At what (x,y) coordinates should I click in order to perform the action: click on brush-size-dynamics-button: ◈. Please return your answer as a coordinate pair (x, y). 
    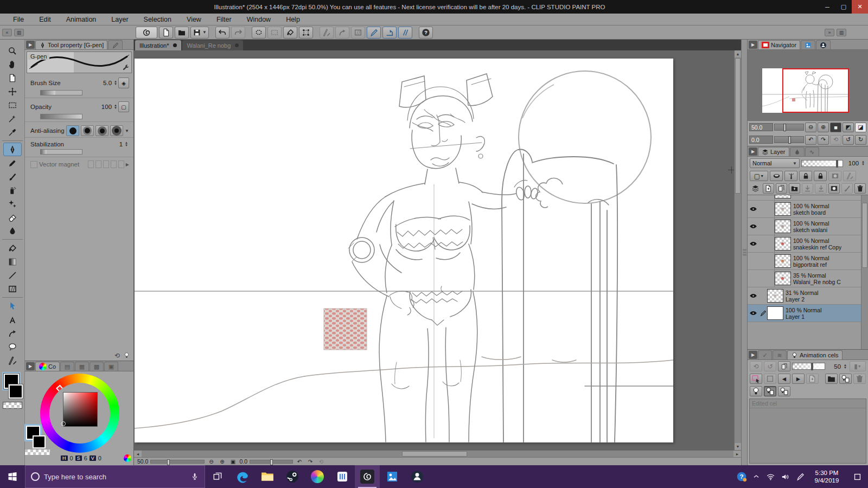
    Looking at the image, I should click on (124, 83).